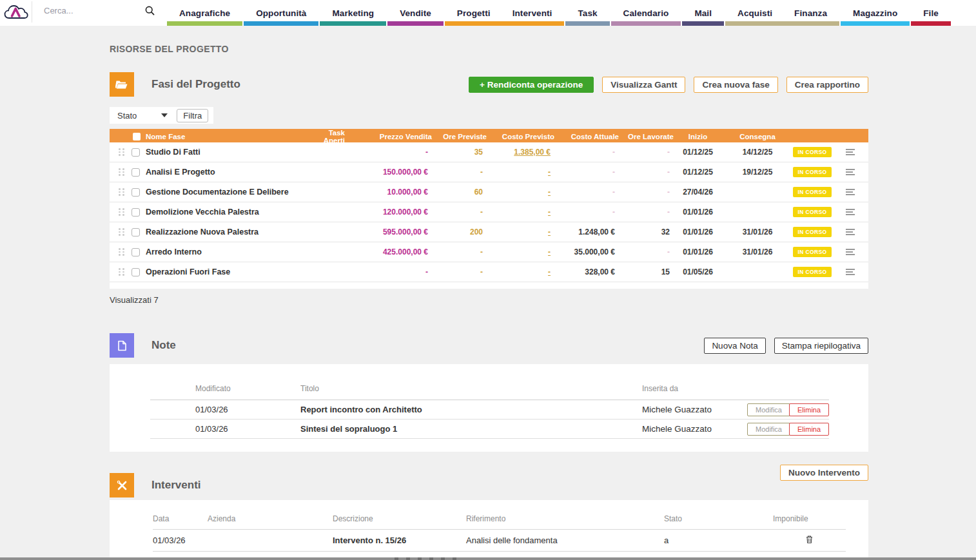 Image resolution: width=976 pixels, height=560 pixels. What do you see at coordinates (695, 389) in the screenshot?
I see `column-header-inserita-da: Inserita da` at bounding box center [695, 389].